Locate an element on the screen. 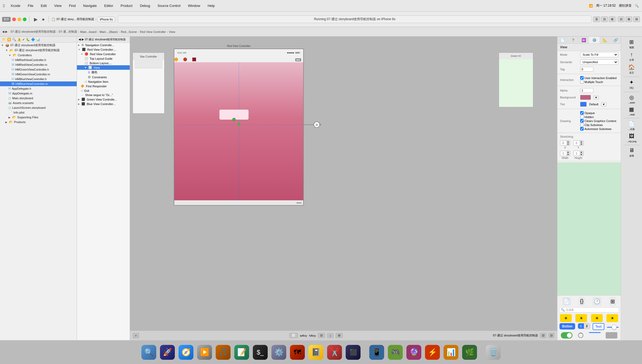  sidebar-item-launch-storyboard: ◻ LaunchScreen.storyboard is located at coordinates (38, 108).